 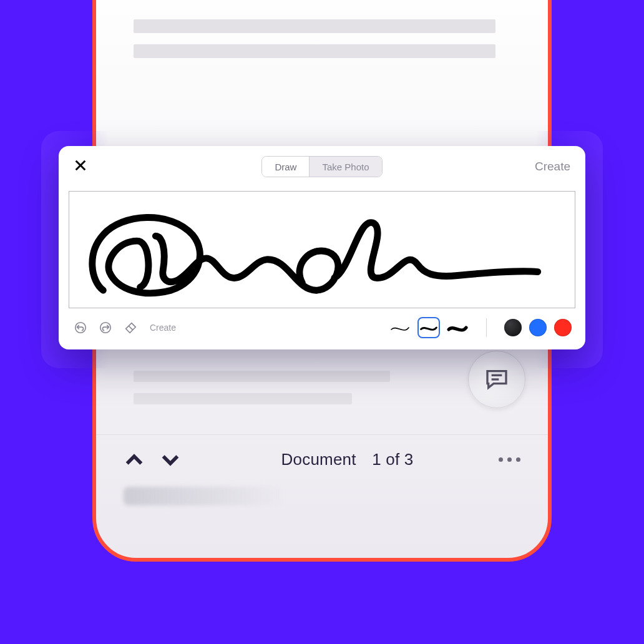 What do you see at coordinates (509, 459) in the screenshot?
I see `more-menu-button` at bounding box center [509, 459].